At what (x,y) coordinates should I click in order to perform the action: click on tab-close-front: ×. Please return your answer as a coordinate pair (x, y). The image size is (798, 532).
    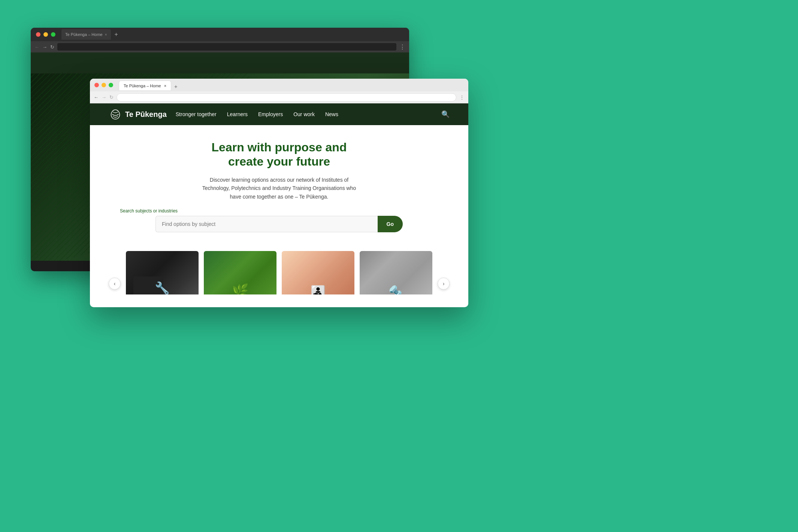
    Looking at the image, I should click on (165, 86).